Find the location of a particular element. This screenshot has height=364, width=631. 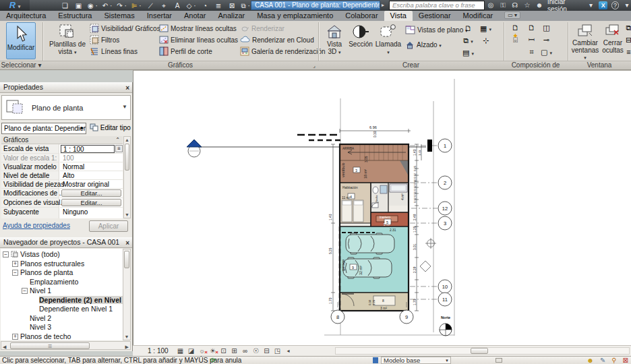

search-binoculars-icon: ◎ is located at coordinates (491, 5).